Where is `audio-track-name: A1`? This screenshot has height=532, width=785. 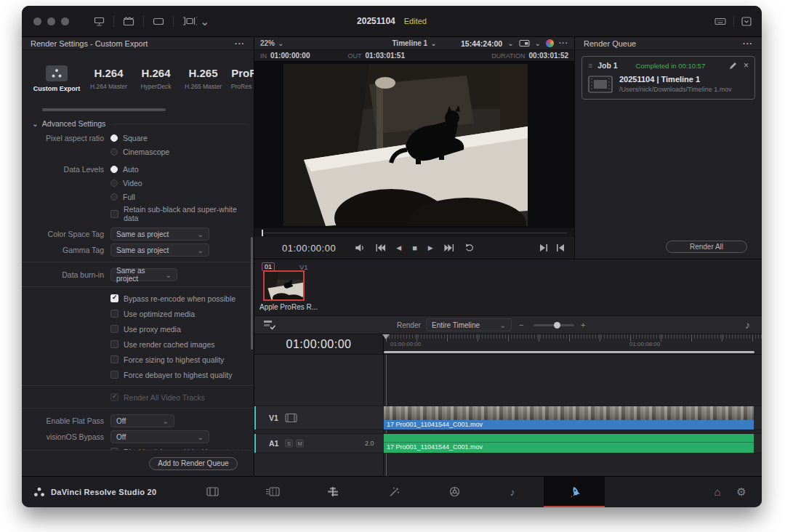 audio-track-name: A1 is located at coordinates (273, 443).